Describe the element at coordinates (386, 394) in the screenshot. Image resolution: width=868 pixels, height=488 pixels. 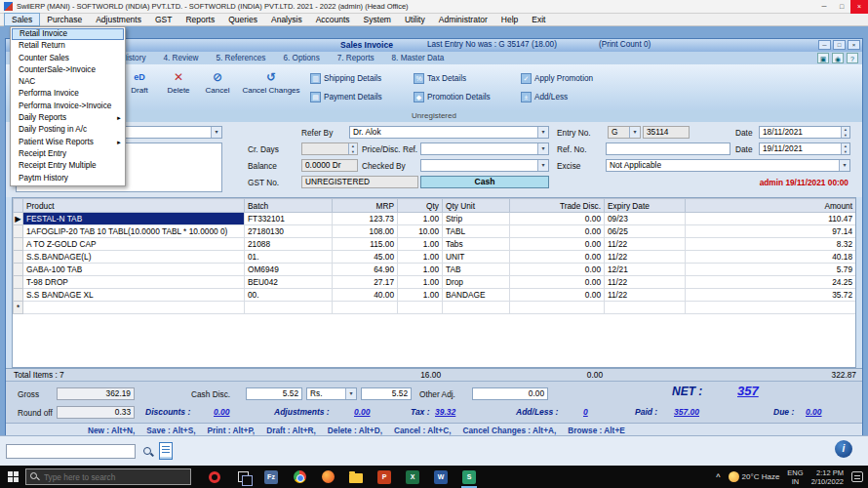
I see `cash-disc-amt-field: 5.52` at that location.